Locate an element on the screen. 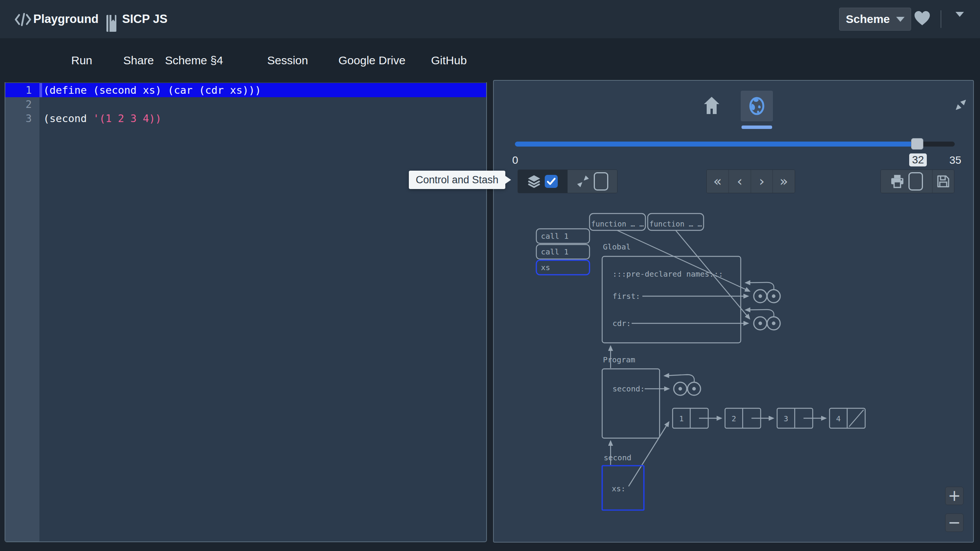  visualizer-toggle-group is located at coordinates (567, 181).